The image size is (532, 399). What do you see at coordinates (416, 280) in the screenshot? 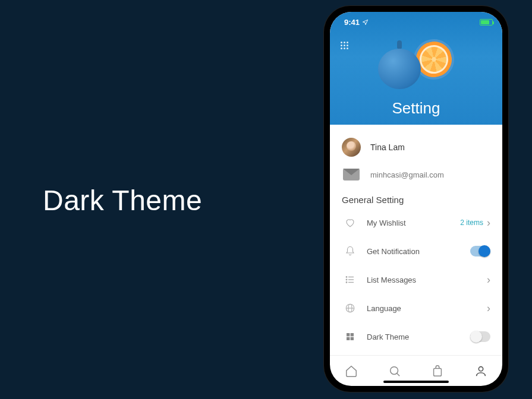
I see `row-messages: List Messages ›` at bounding box center [416, 280].